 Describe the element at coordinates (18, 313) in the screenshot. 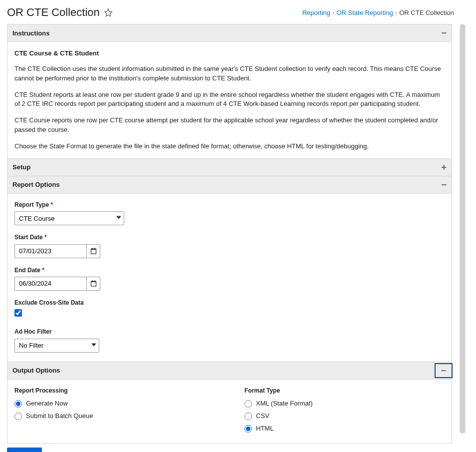

I see `exclude-cross-site-checkbox` at that location.